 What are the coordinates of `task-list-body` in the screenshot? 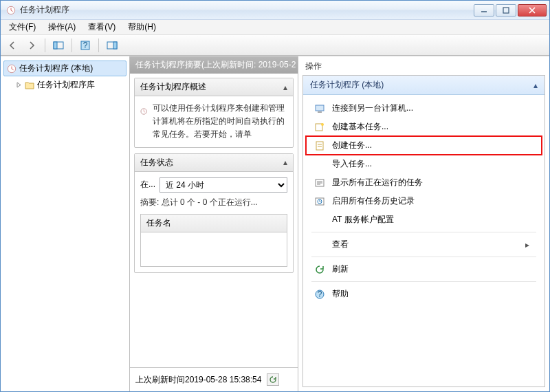 It's located at (214, 250).